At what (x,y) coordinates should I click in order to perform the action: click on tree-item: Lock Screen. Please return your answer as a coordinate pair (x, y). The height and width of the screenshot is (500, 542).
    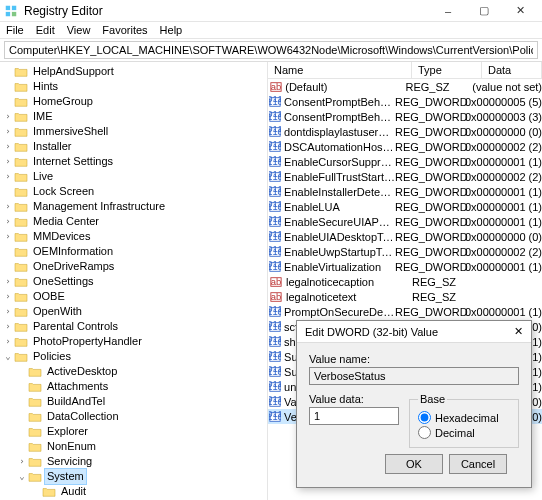
    Looking at the image, I should click on (134, 192).